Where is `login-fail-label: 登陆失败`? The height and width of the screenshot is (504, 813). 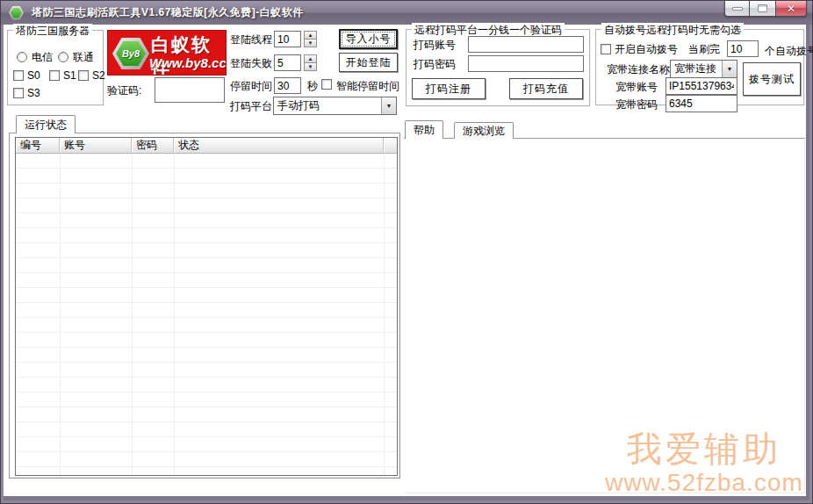
login-fail-label: 登陆失败 is located at coordinates (251, 63).